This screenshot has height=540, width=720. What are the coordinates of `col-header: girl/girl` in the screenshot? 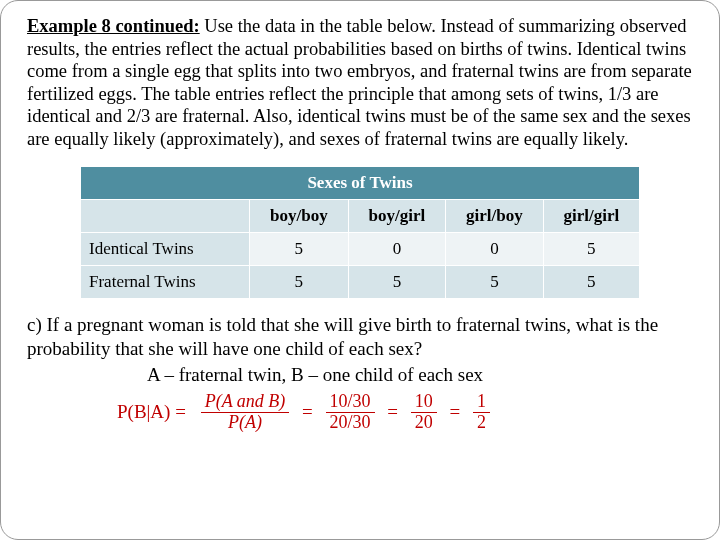 It's located at (591, 216).